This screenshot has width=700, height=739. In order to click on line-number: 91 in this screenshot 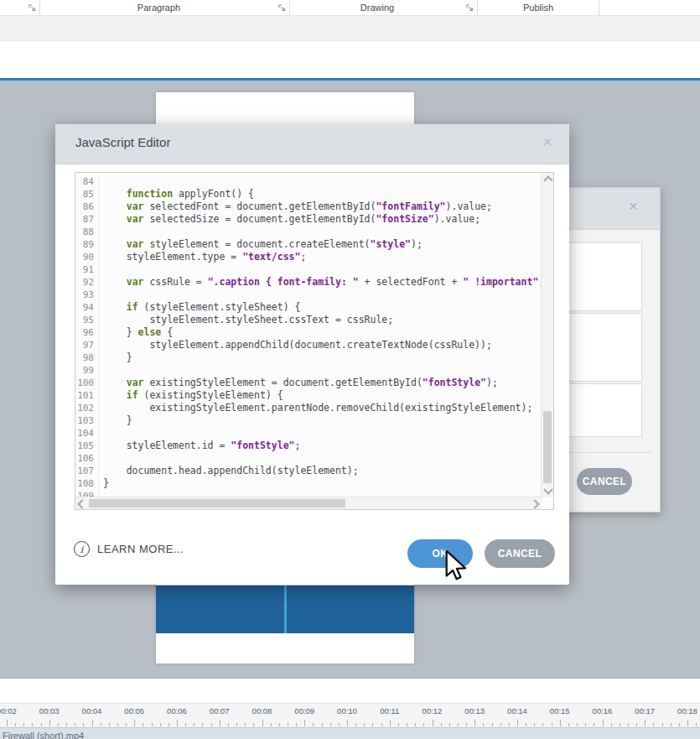, I will do `click(87, 270)`.